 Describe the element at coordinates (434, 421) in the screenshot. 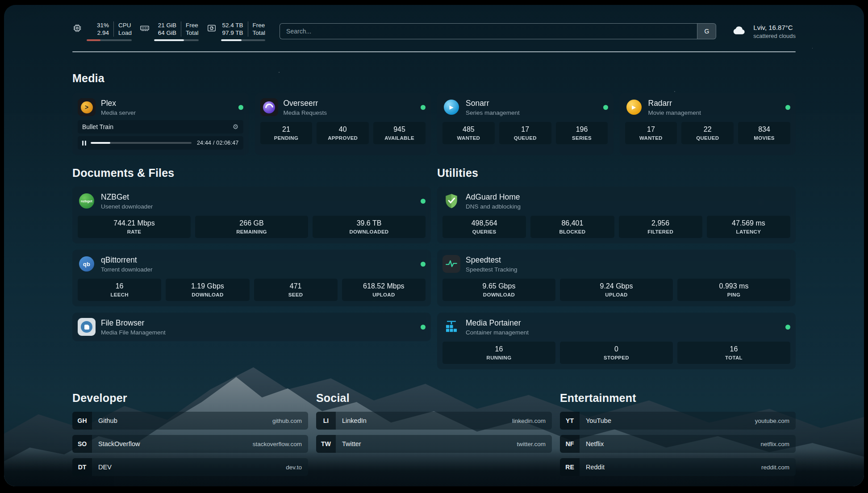

I see `bookmark-linkedin: LI LinkedIn linkedin.com` at that location.